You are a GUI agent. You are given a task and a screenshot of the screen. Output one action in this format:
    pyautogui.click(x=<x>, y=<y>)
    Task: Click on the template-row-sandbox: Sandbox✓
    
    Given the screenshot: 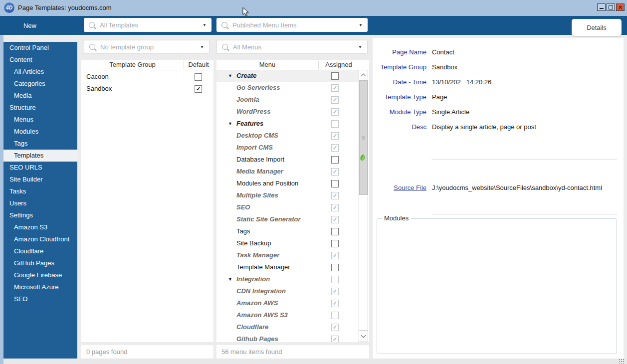 What is the action you would take?
    pyautogui.click(x=148, y=89)
    